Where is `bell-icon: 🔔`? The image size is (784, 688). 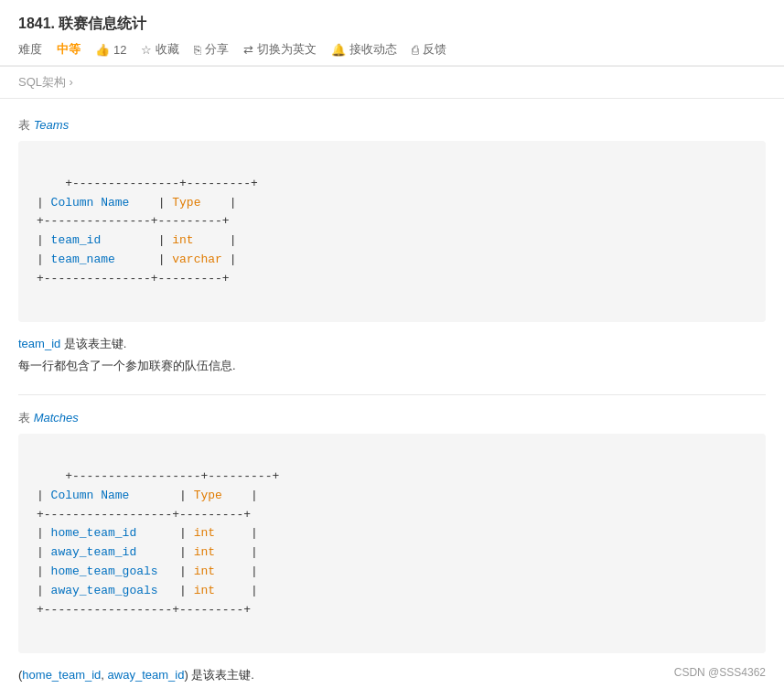 bell-icon: 🔔 is located at coordinates (338, 49).